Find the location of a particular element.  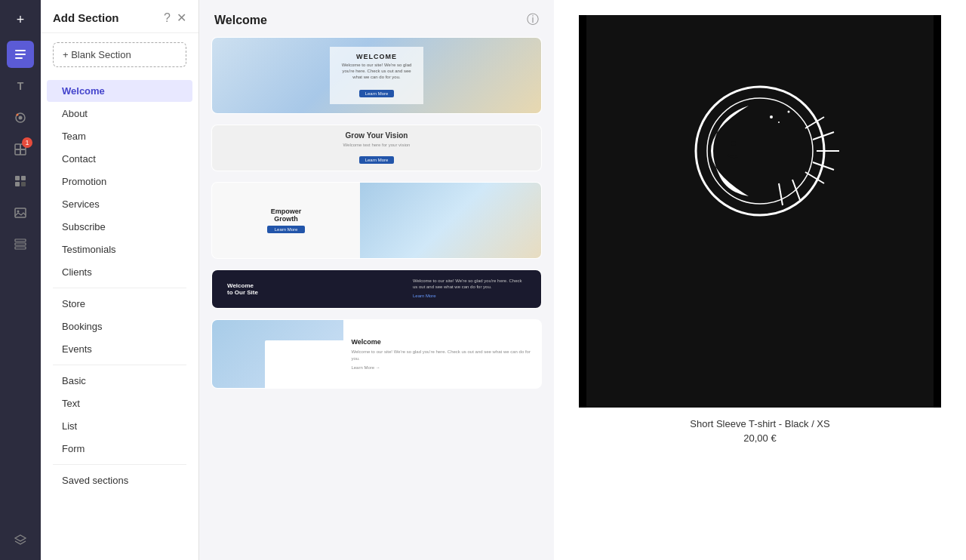

tmpl3-left: EmpowerGrowth Learn More is located at coordinates (286, 220).